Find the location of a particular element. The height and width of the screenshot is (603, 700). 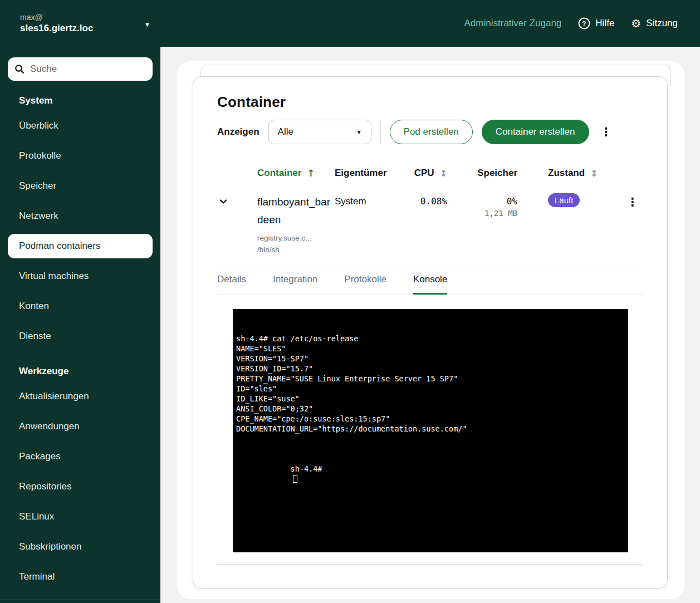

console-output: sh-4.4# cat /etc/os-release NAME="SLES" … is located at coordinates (430, 384).